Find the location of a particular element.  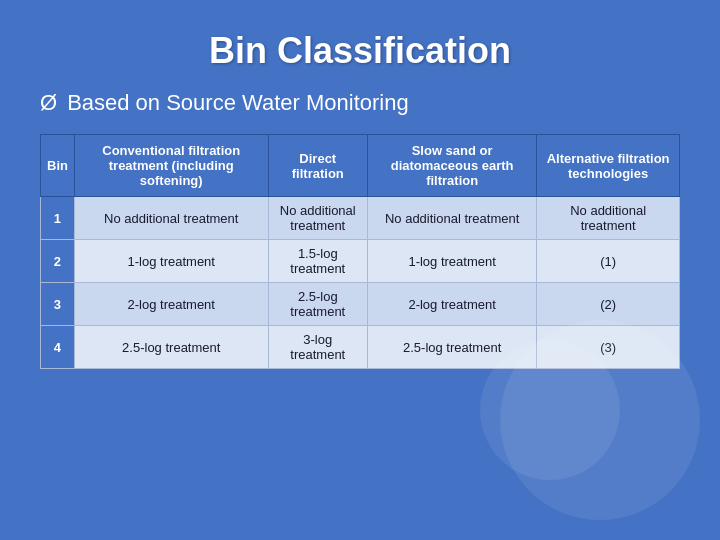

table-row: 32-log treatment2.5-log treatment2-log t… is located at coordinates (360, 304).